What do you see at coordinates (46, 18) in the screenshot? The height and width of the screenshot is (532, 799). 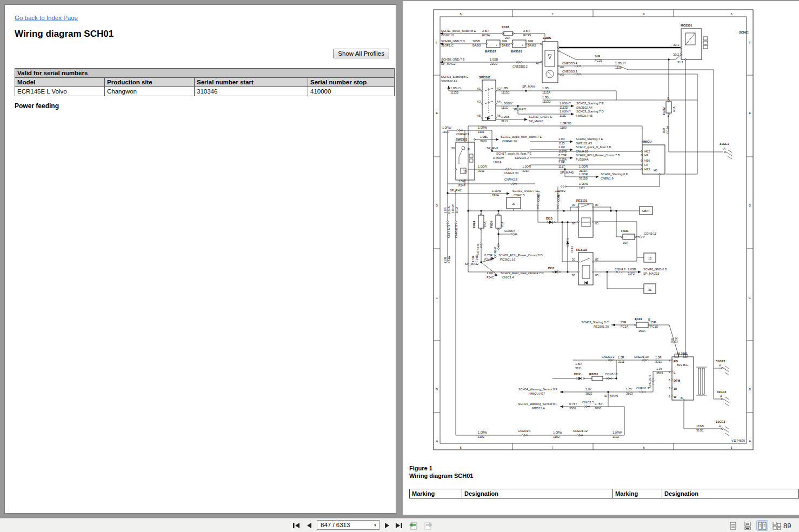 I see `back-to-index-link: Go back to Index Page` at bounding box center [46, 18].